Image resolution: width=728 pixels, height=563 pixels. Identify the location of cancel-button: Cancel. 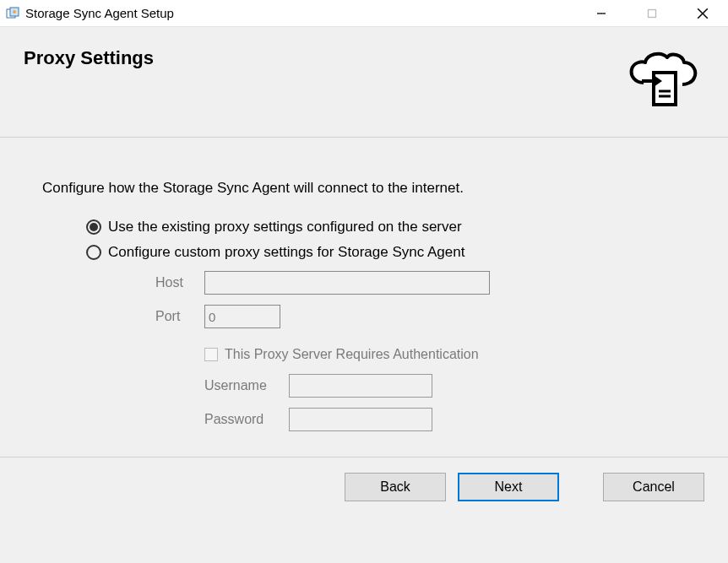
(654, 487).